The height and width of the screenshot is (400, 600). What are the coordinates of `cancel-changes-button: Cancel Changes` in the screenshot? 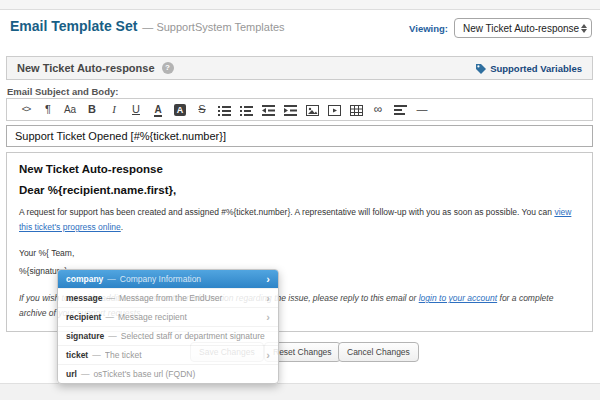 It's located at (378, 352).